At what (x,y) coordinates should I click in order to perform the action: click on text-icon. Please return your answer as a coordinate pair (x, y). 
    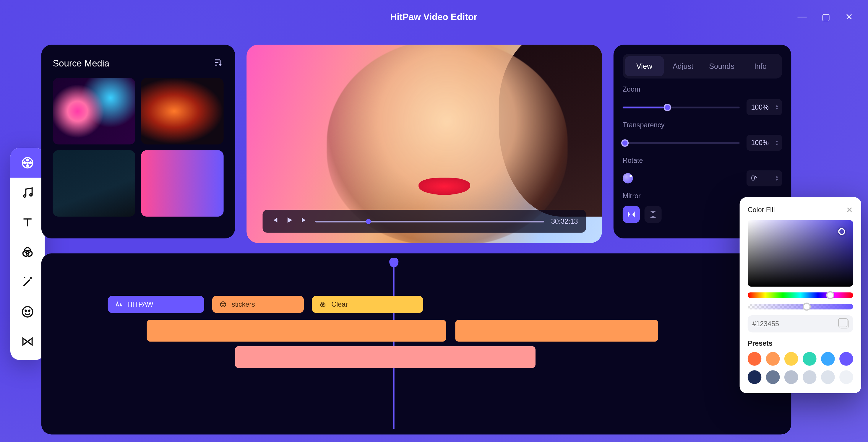
    Looking at the image, I should click on (28, 222).